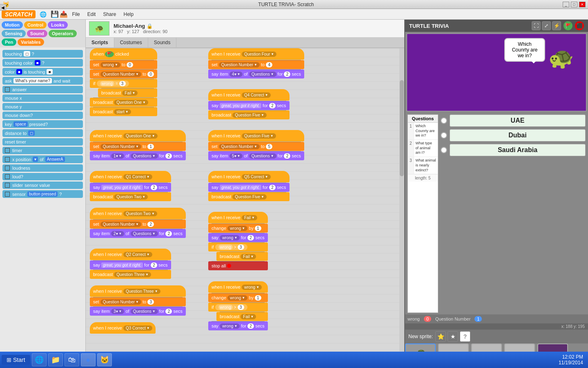  What do you see at coordinates (249, 177) in the screenshot?
I see `receive-q5correct-hat: when I receiveQ5 Correct` at bounding box center [249, 177].